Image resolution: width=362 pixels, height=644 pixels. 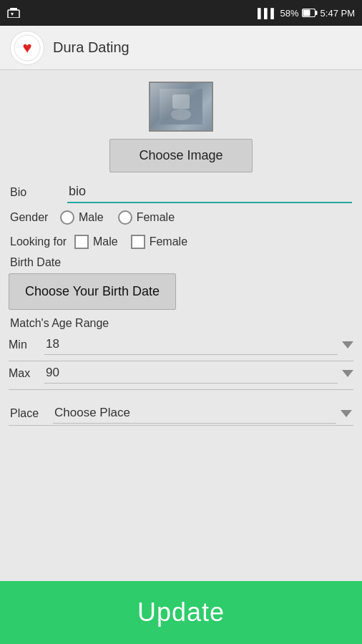 What do you see at coordinates (306, 13) in the screenshot?
I see `status-right-icons: ▌▌▌ 58% 5:47 PM` at bounding box center [306, 13].